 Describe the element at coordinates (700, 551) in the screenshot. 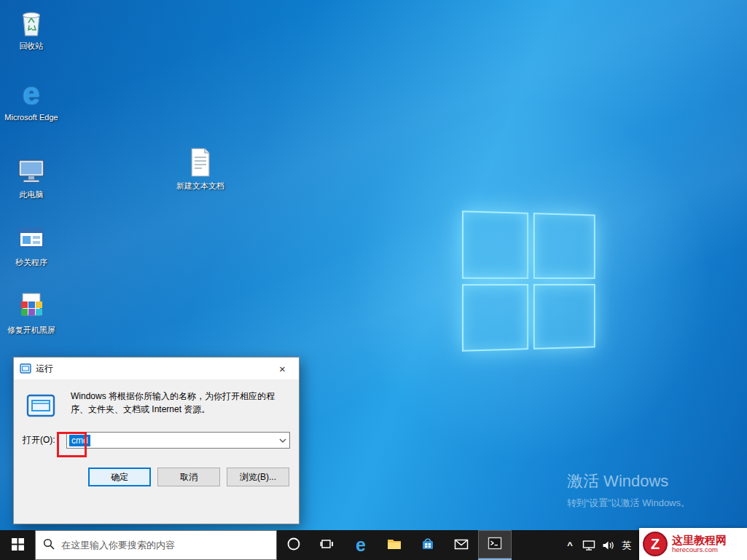

I see `site-url: herecours.com` at that location.